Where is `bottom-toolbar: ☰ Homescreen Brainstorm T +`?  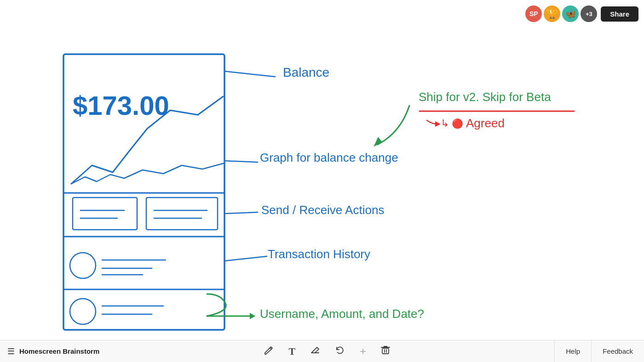
bottom-toolbar: ☰ Homescreen Brainstorm T + is located at coordinates (322, 351).